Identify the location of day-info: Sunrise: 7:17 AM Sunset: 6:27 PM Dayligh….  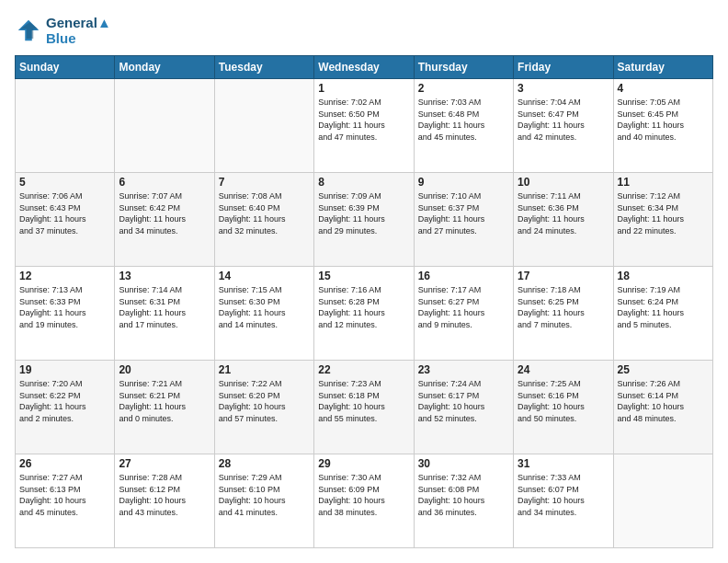
(463, 307).